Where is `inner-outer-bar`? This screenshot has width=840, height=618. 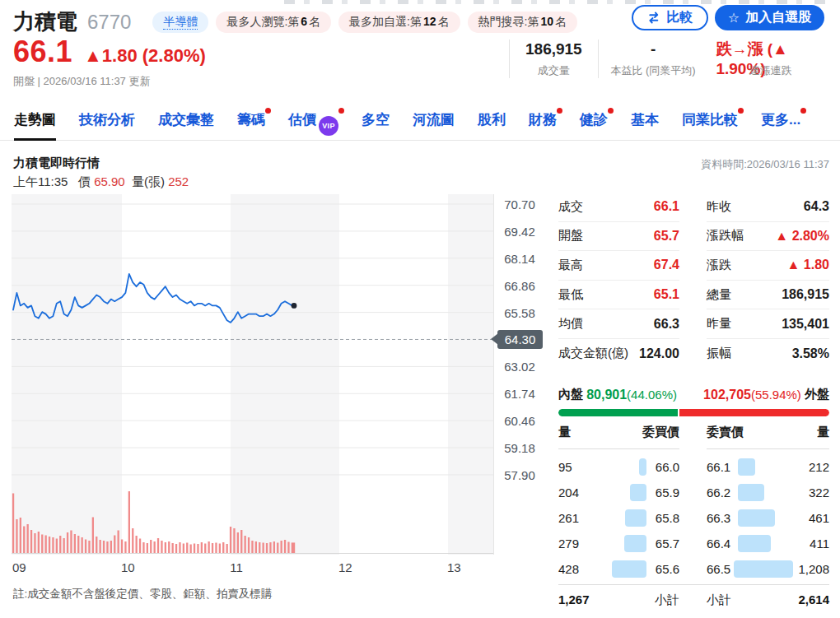 inner-outer-bar is located at coordinates (693, 413).